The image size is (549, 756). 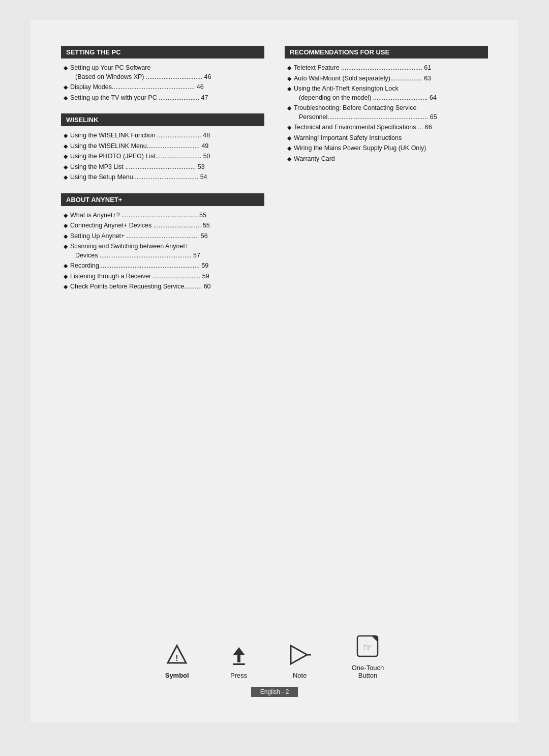 What do you see at coordinates (391, 159) in the screenshot?
I see `item-text: Warranty Card` at bounding box center [391, 159].